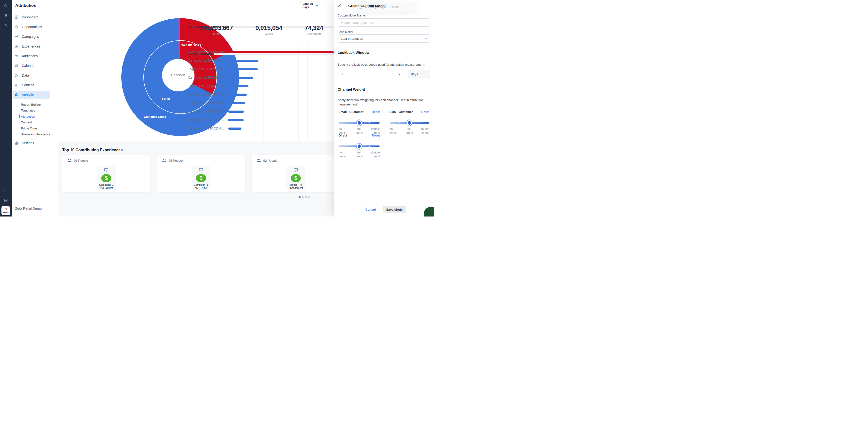  I want to click on sidebar-subitem-report-builder: Report Builder, so click(39, 105).